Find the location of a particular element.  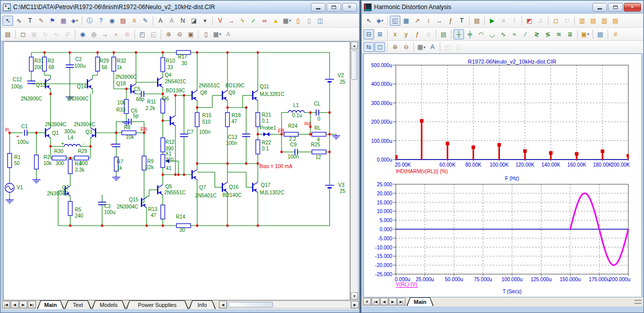

formula-text-button: ƒ is located at coordinates (451, 21).